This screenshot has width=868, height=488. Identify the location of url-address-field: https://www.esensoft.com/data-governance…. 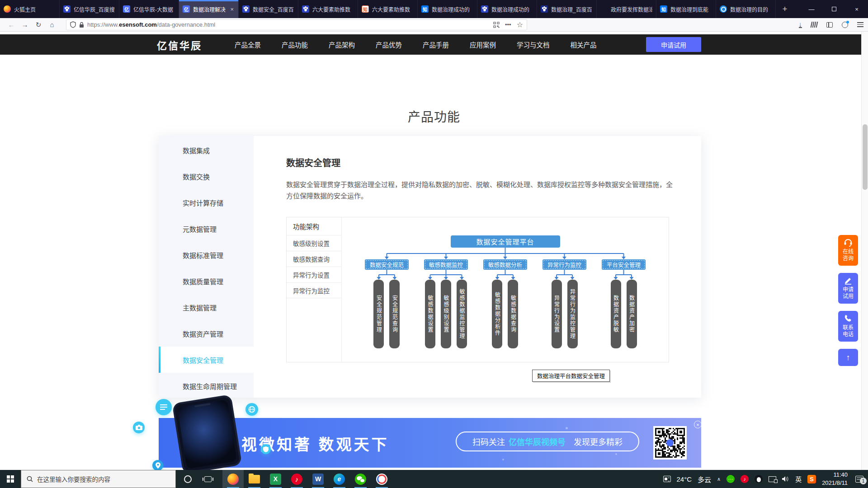
(297, 25).